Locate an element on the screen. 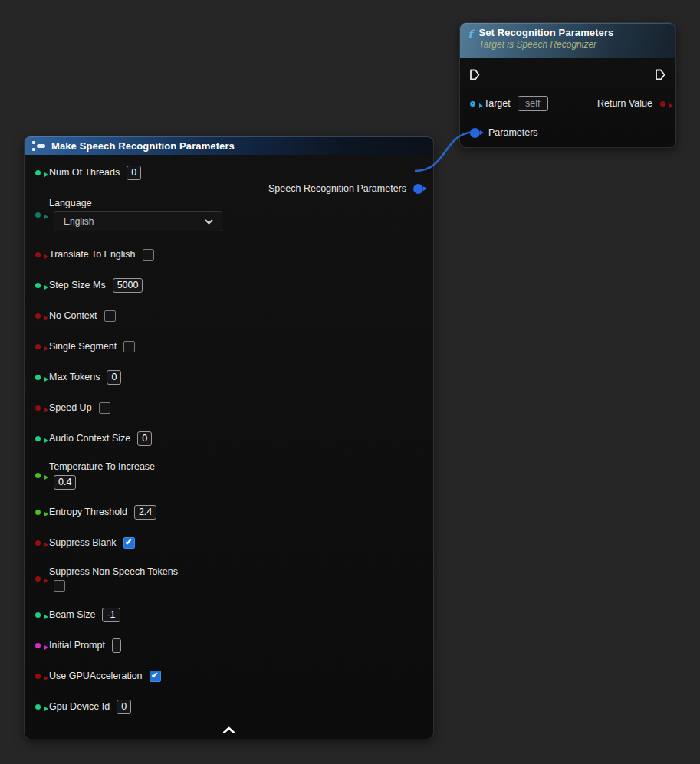 This screenshot has width=700, height=764. use-gpu-acceleration-checkbox is located at coordinates (155, 676).